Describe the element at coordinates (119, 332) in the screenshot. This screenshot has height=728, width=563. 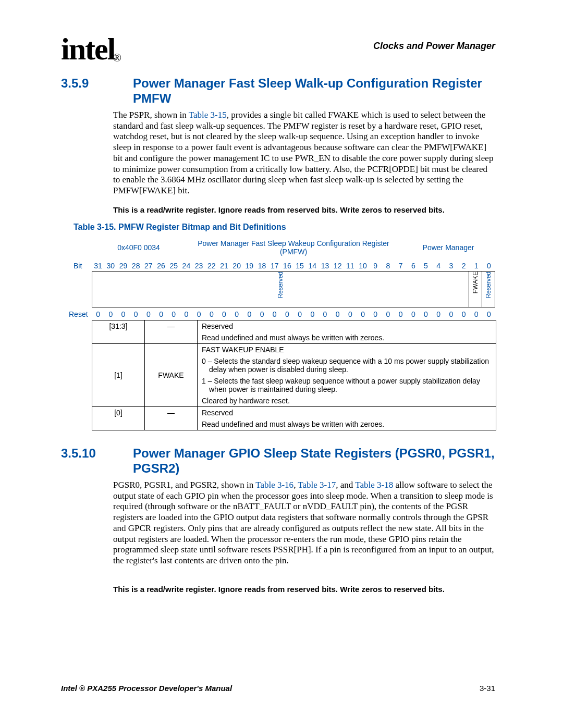
I see `bits-cell: [31:3]` at that location.